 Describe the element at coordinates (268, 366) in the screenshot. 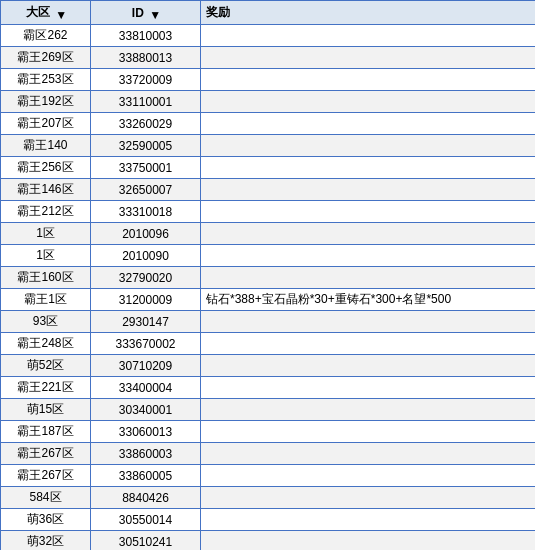

I see `table-row: 萌52区30710209` at that location.